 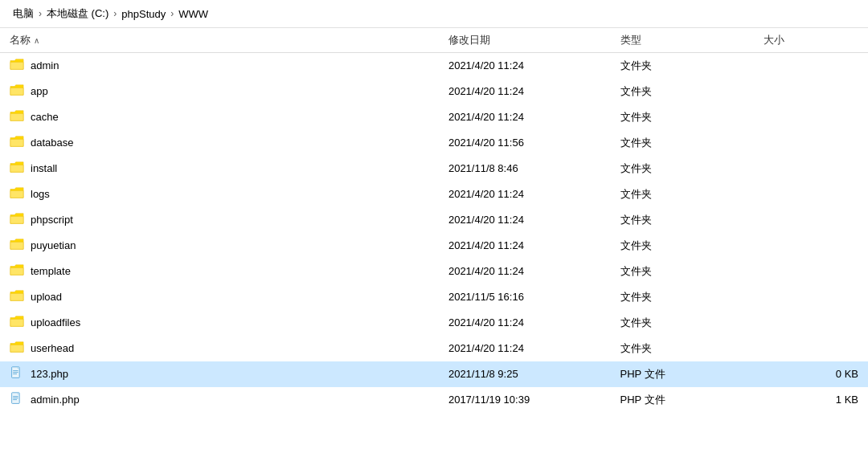 I want to click on file-name-cell: cache, so click(x=219, y=117).